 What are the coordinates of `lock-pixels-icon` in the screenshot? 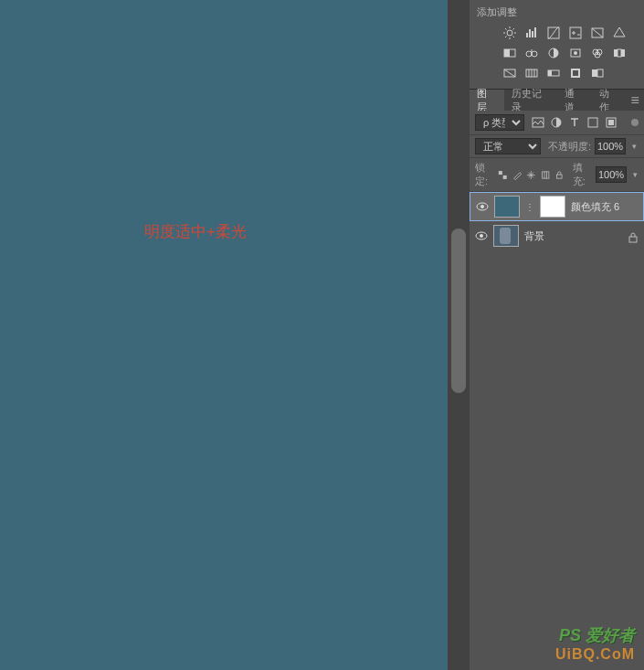 It's located at (517, 175).